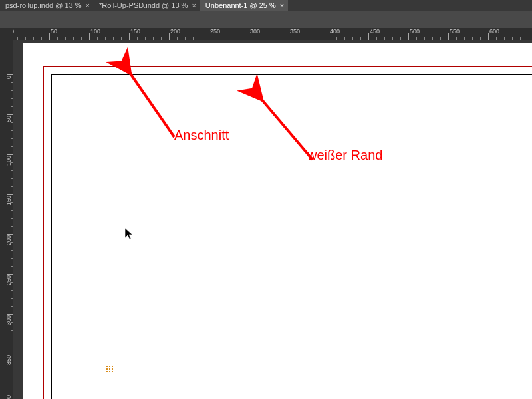  What do you see at coordinates (129, 234) in the screenshot?
I see `cursor-icon` at bounding box center [129, 234].